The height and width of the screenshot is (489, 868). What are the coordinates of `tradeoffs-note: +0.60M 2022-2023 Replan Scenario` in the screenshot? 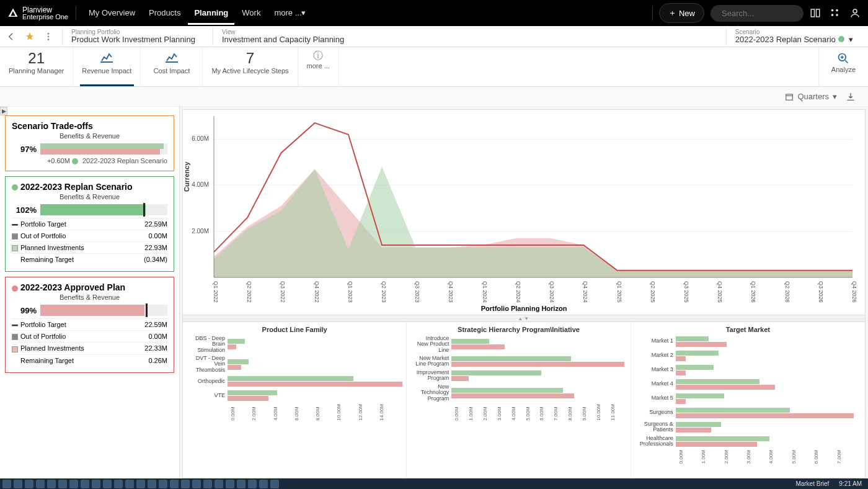 It's located at (89, 161).